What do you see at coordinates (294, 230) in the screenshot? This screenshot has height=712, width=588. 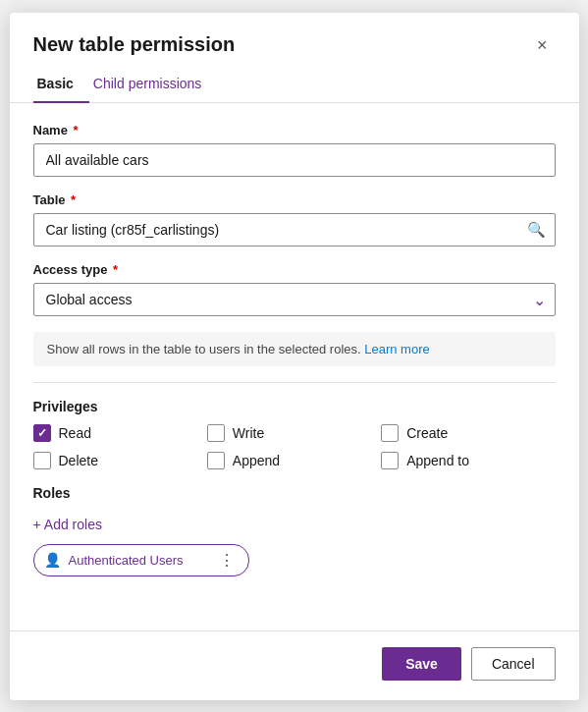 I see `table-search-wrapper: 🔍` at bounding box center [294, 230].